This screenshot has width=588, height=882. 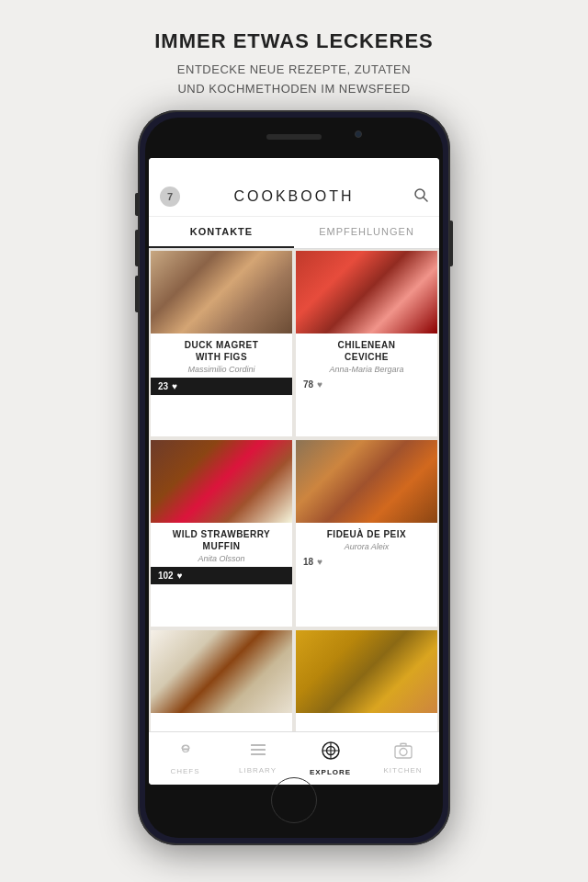 I want to click on recipe-card-1: DUCK MAGRETWITH FIGS Massimilio Cordini …, so click(x=221, y=344).